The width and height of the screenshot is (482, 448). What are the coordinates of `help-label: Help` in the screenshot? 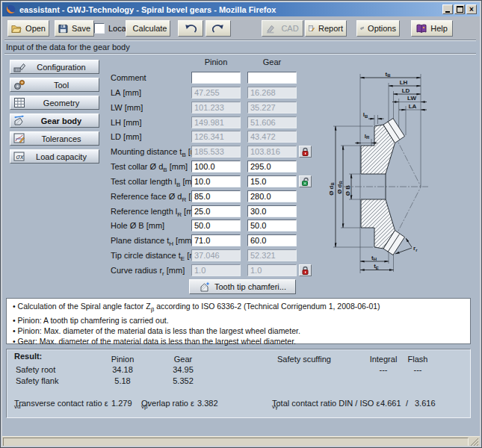 It's located at (439, 28).